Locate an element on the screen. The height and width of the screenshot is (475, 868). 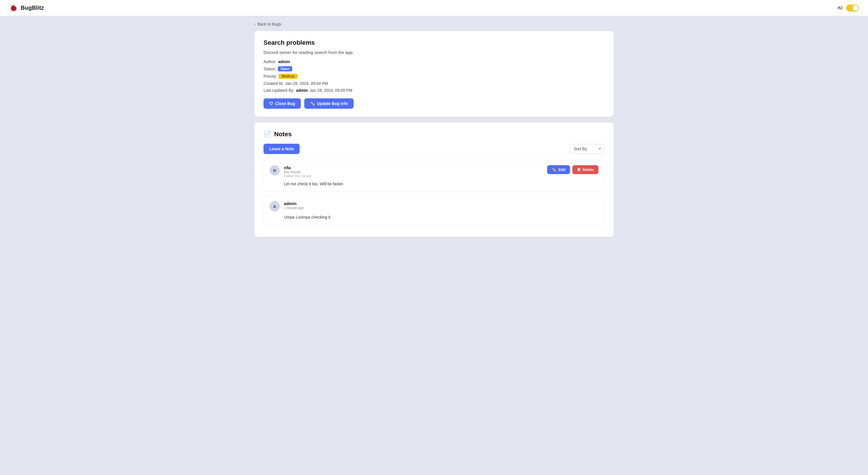
note-username-2: admin is located at coordinates (294, 203).